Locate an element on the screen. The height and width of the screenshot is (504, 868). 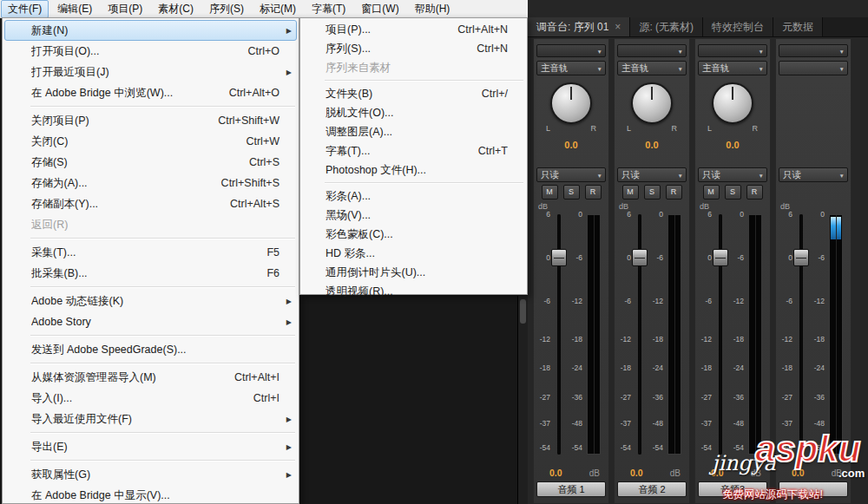
tab-close-icon: × is located at coordinates (618, 27).